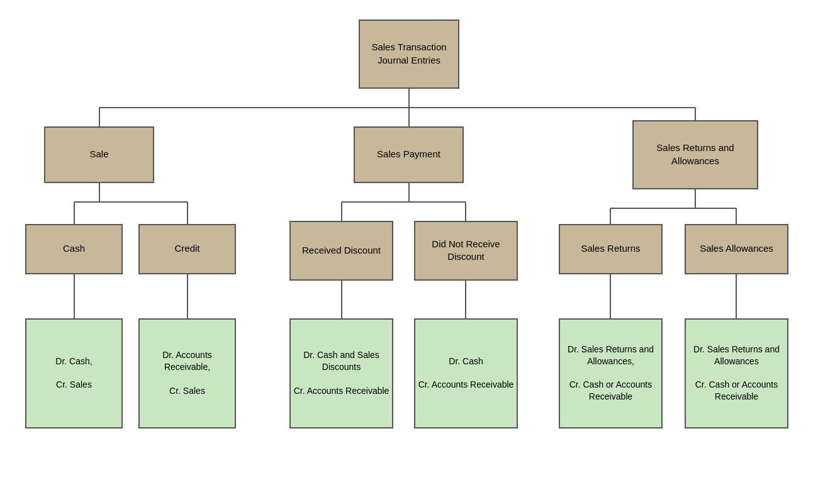  Describe the element at coordinates (188, 373) in the screenshot. I see `l3-credit-label: Dr. Accounts Receivable, Cr. Sales` at that location.